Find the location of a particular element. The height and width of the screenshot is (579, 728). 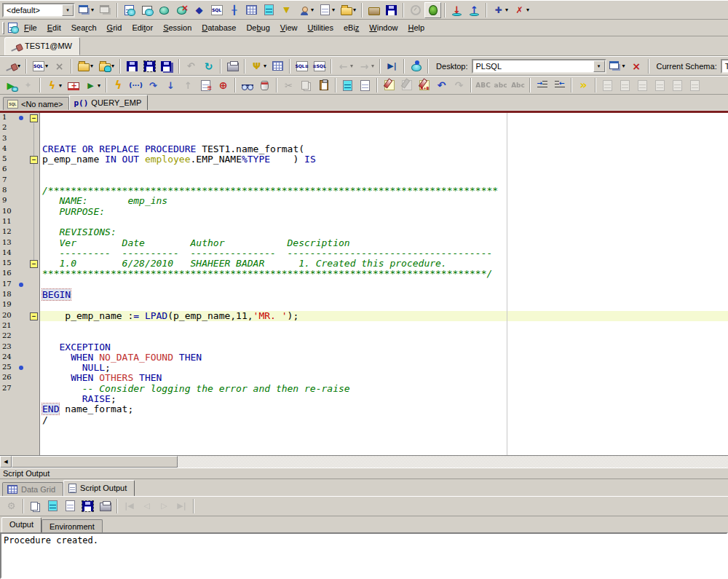

change-connection-icon: ▾ is located at coordinates (12, 66).